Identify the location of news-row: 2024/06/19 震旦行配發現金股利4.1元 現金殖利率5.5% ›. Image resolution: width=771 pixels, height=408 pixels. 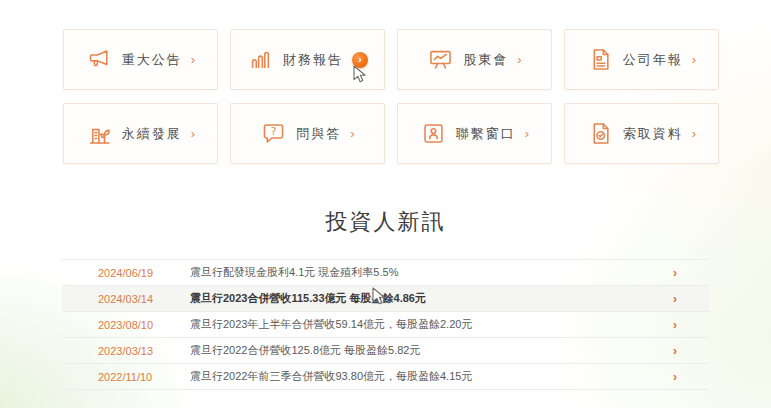
(386, 273).